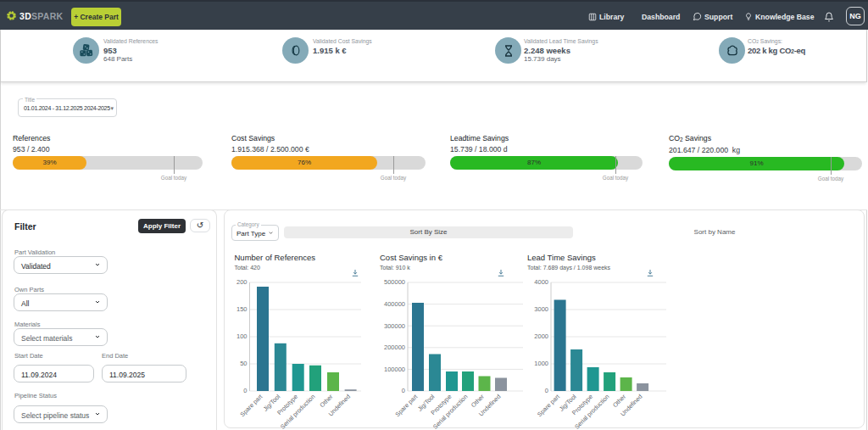 This screenshot has height=430, width=868. Describe the element at coordinates (242, 282) in the screenshot. I see `svg-text: 200` at that location.